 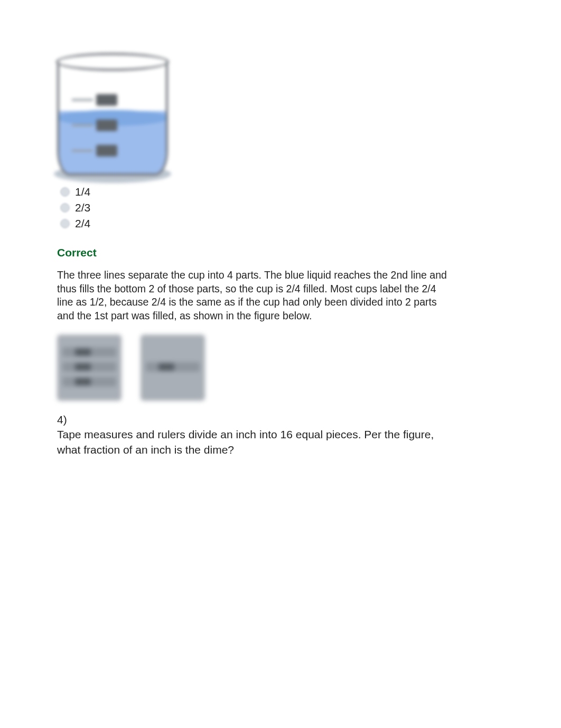 What do you see at coordinates (62, 420) in the screenshot?
I see `question-number: 4)` at bounding box center [62, 420].